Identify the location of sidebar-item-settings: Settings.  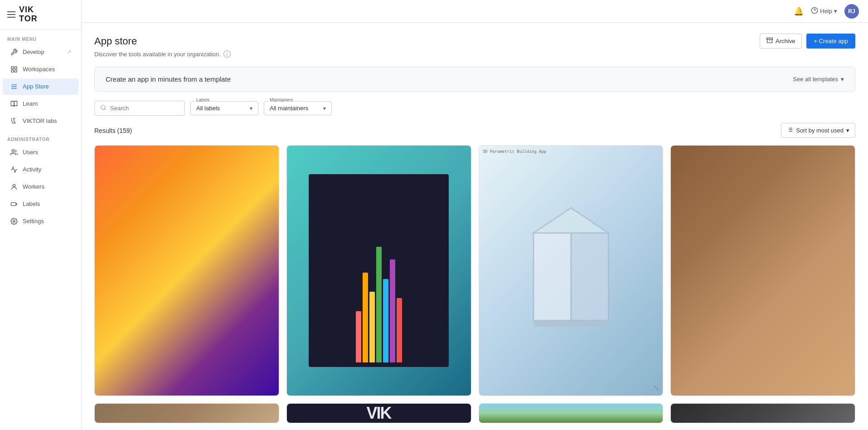
(41, 221).